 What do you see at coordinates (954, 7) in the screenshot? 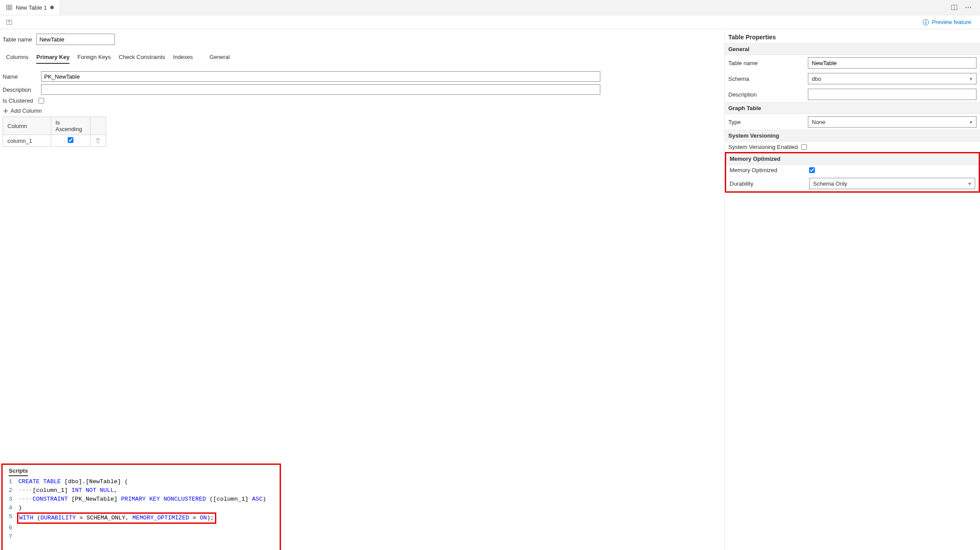
I see `split-editor-icon` at bounding box center [954, 7].